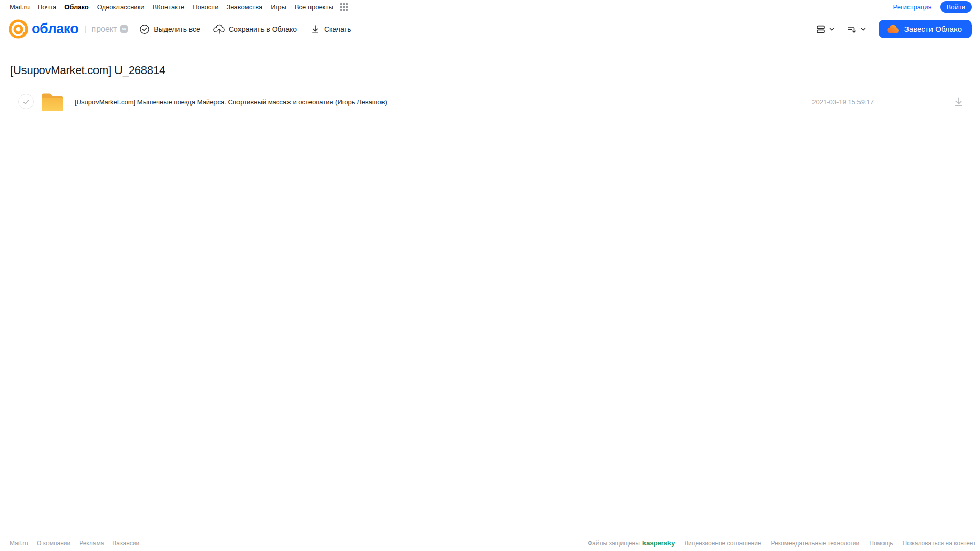 This screenshot has height=551, width=980. What do you see at coordinates (893, 29) in the screenshot?
I see `cloud-icon` at bounding box center [893, 29].